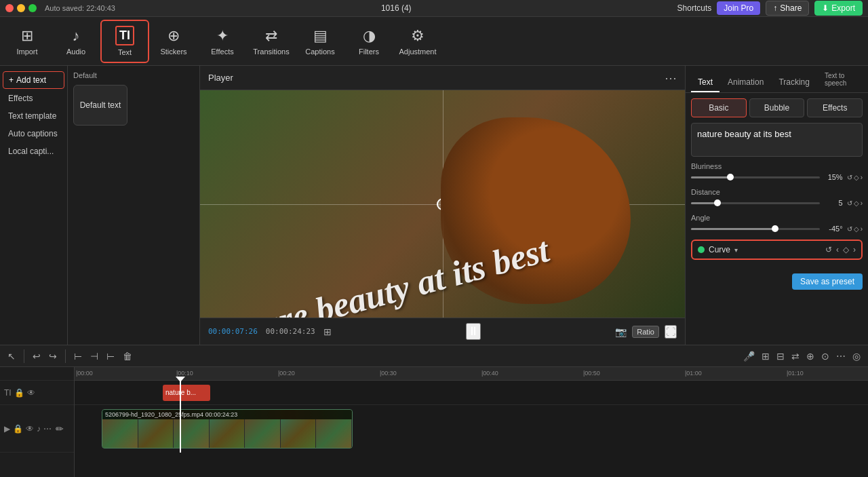 The width and height of the screenshot is (868, 477). Describe the element at coordinates (31, 393) in the screenshot. I see `text-eye-icon: 👁` at that location.